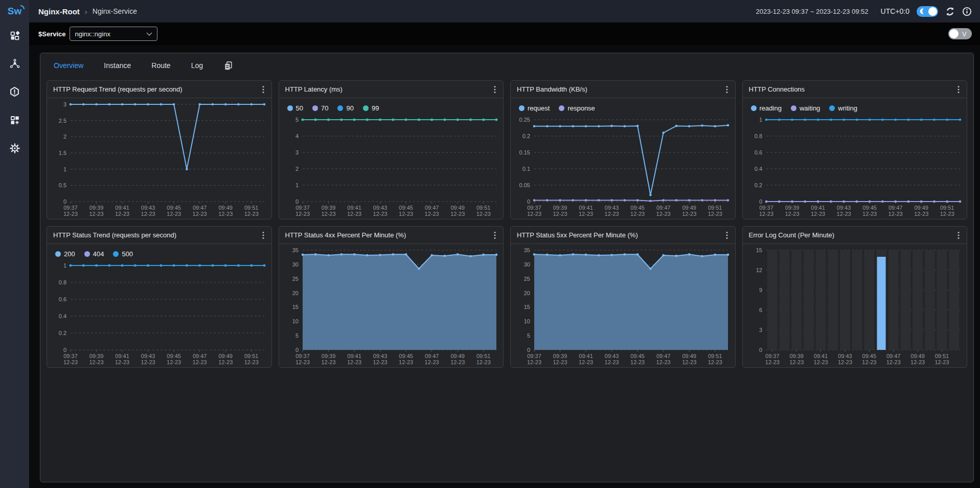 The image size is (980, 488). What do you see at coordinates (950, 11) in the screenshot?
I see `refresh-icon` at bounding box center [950, 11].